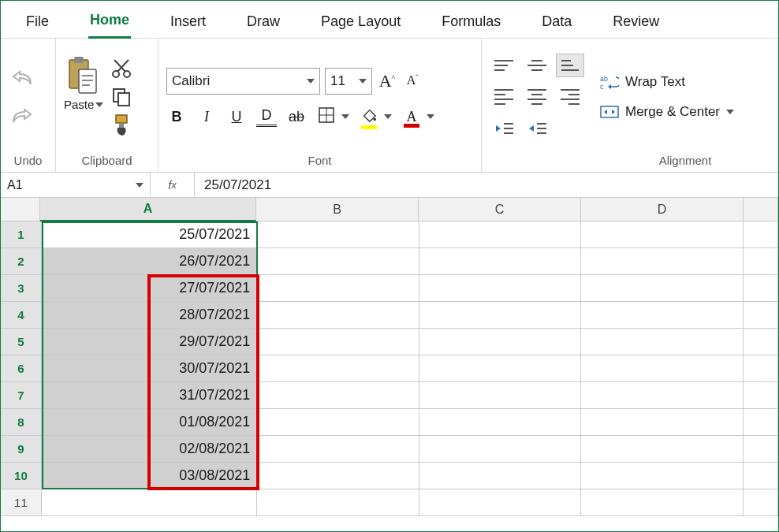 The height and width of the screenshot is (532, 779). I want to click on cell-D6, so click(662, 369).